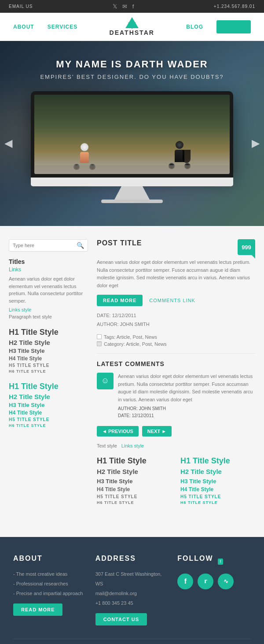  I want to click on col2-h1: H1 Title Style, so click(218, 461).